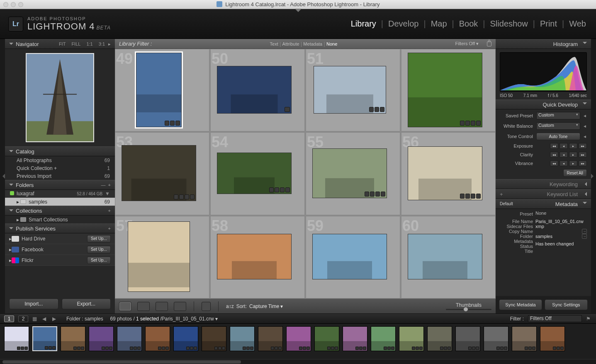  What do you see at coordinates (274, 44) in the screenshot?
I see `filter-text: Text` at bounding box center [274, 44].